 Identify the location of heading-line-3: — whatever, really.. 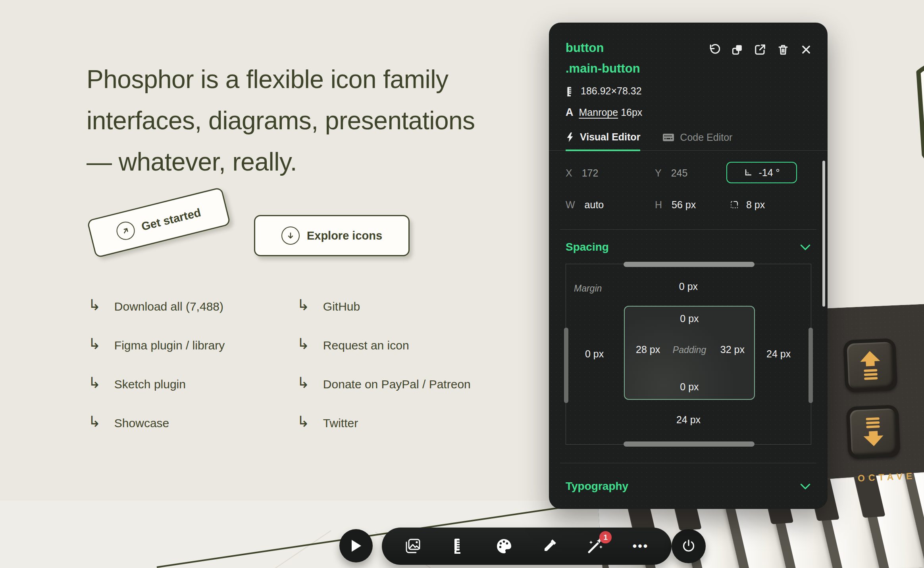
(281, 162).